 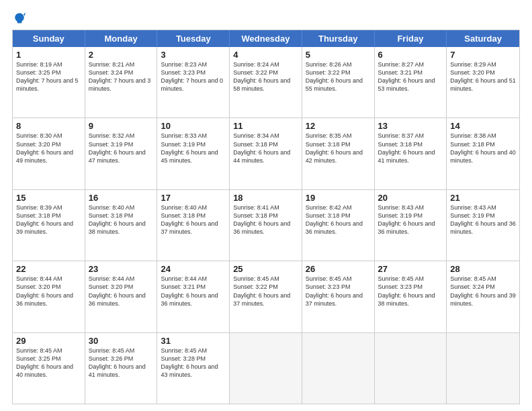 I want to click on table-row: 18 Sunrise: 8:41 AM Sunset: 3:18 PM Dayl…, so click(x=266, y=226).